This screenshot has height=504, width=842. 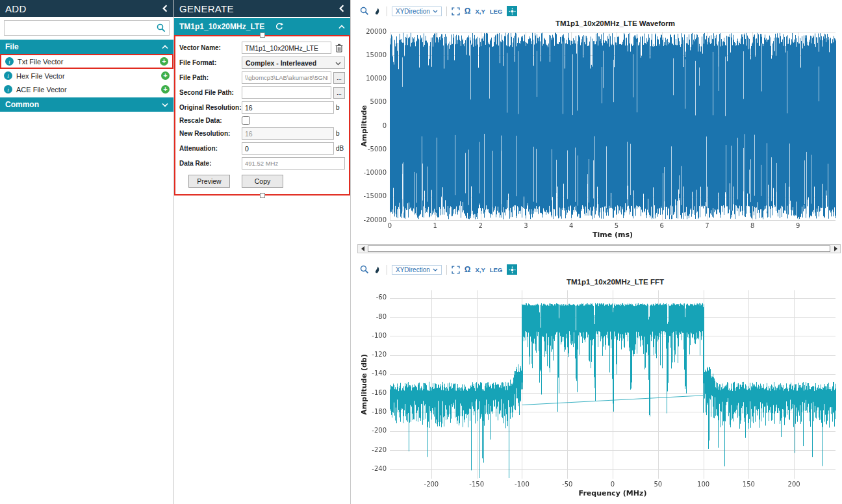 What do you see at coordinates (599, 249) in the screenshot?
I see `waveform-horizontal-scrollbar` at bounding box center [599, 249].